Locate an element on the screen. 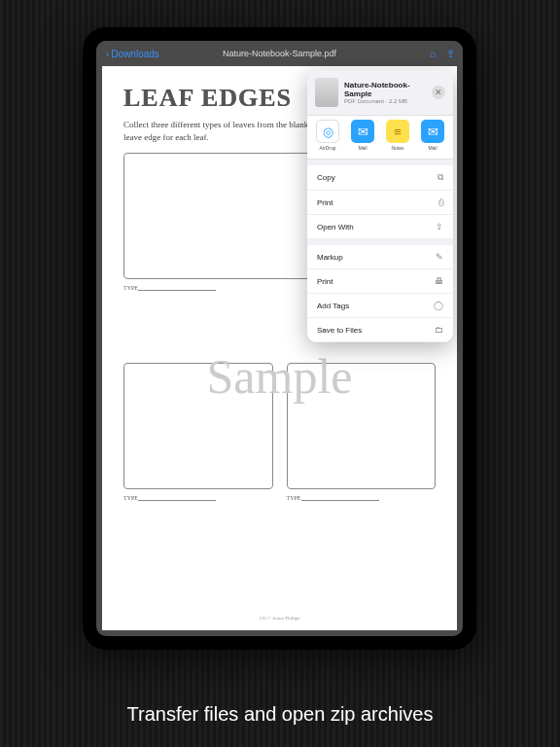 This screenshot has width=560, height=747. share-app-row: ◎ AirDrop ✉ Mail ≡ Notes ✉ Mail is located at coordinates (380, 137).